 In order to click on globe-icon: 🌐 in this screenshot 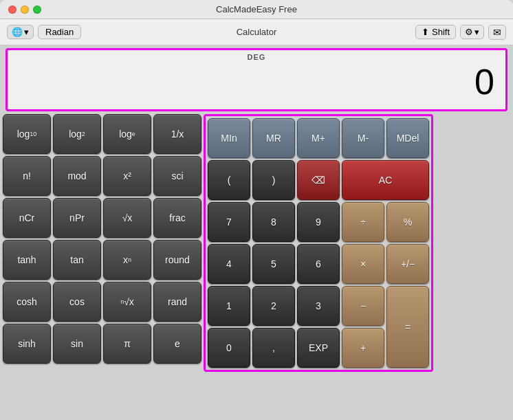, I will do `click(17, 32)`.